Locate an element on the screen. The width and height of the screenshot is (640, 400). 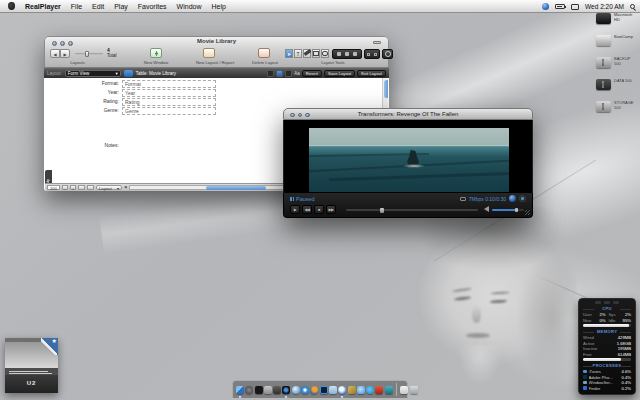
volume-thumb is located at coordinates (516, 210).